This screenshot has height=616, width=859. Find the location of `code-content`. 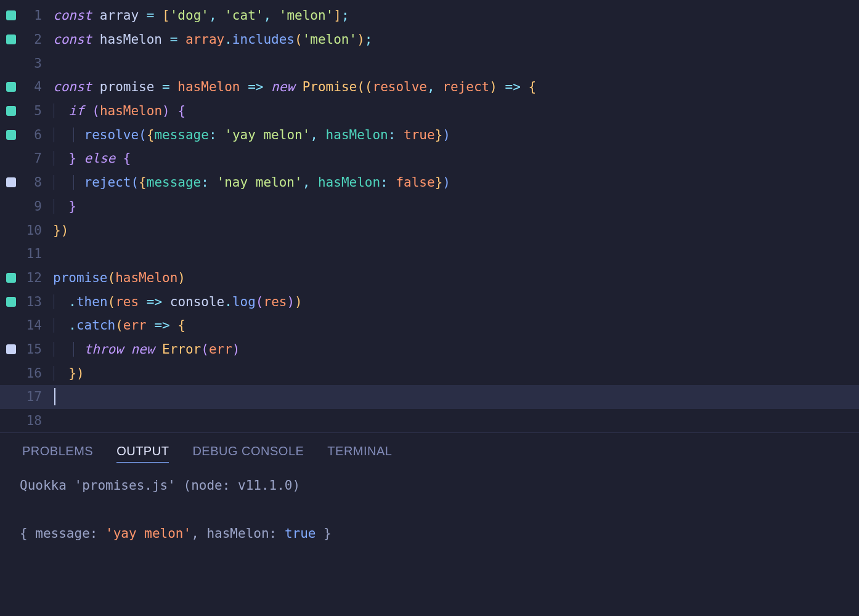

code-content is located at coordinates (54, 397).